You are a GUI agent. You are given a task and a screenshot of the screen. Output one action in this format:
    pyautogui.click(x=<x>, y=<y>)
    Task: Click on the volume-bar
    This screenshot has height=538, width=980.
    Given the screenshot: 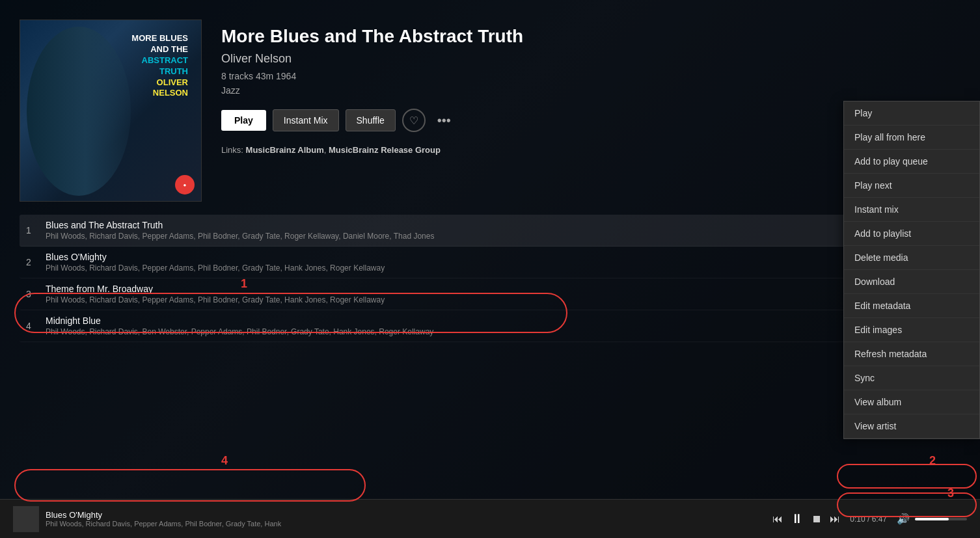 What is the action you would take?
    pyautogui.click(x=941, y=519)
    